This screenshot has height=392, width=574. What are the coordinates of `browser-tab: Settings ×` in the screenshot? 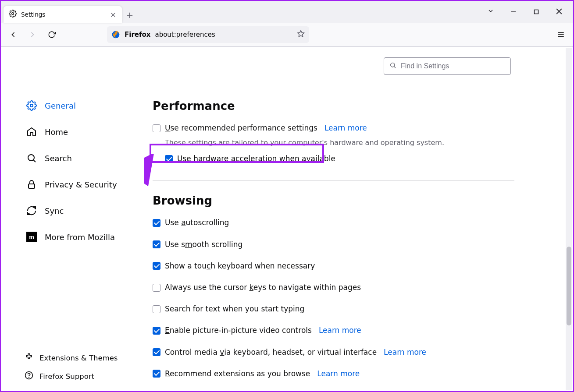 It's located at (63, 14).